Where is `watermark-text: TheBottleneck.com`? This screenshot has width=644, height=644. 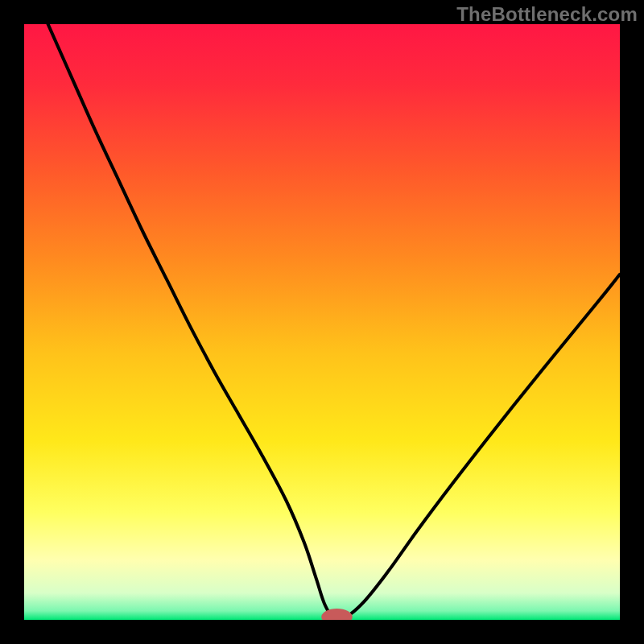 watermark-text: TheBottleneck.com is located at coordinates (547, 14).